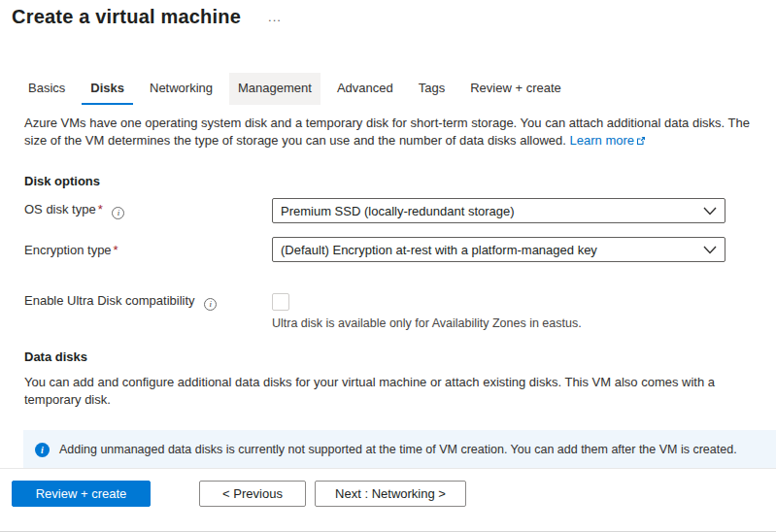  Describe the element at coordinates (517, 312) in the screenshot. I see `ultra-disk-control: Ultra disk is available only for Availab…` at that location.